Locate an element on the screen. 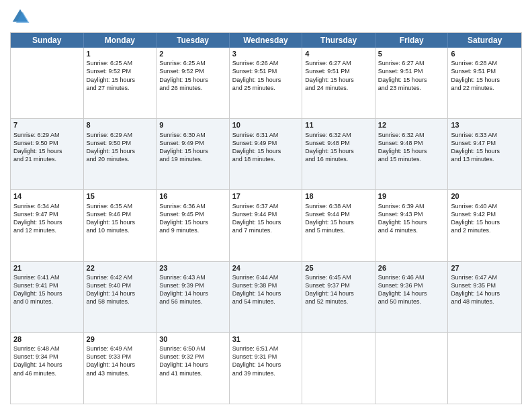  day-number: 23 is located at coordinates (193, 268).